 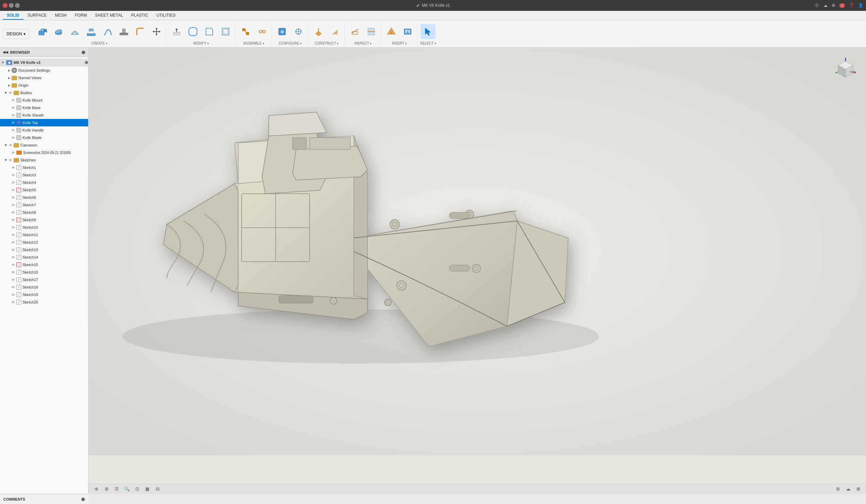 What do you see at coordinates (246, 32) in the screenshot?
I see `joint-button` at bounding box center [246, 32].